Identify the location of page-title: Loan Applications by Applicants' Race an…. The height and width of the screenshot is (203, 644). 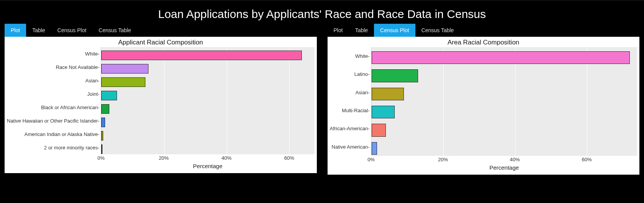
(322, 14).